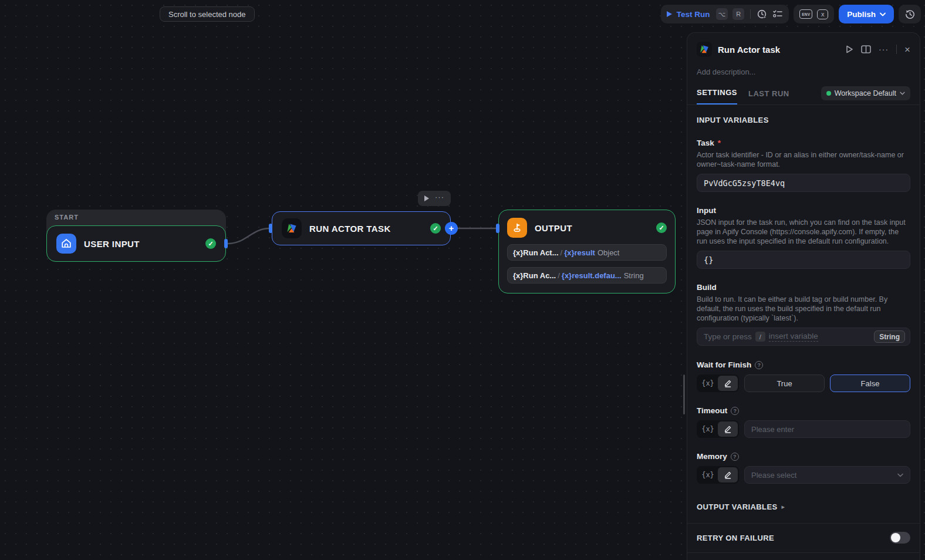 This screenshot has height=560, width=925. Describe the element at coordinates (362, 228) in the screenshot. I see `node-run-actor-task: RUN ACTOR TASK ✓` at that location.